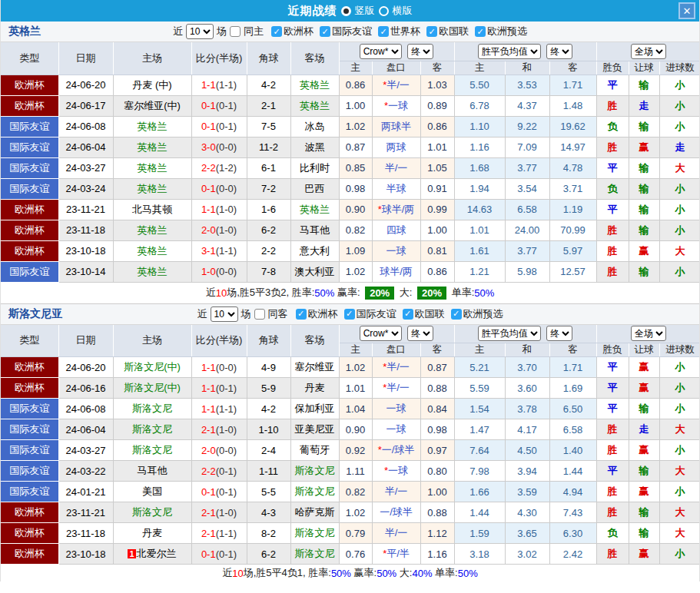 The image size is (700, 593). I want to click on corner-count: 5-9, so click(269, 389).